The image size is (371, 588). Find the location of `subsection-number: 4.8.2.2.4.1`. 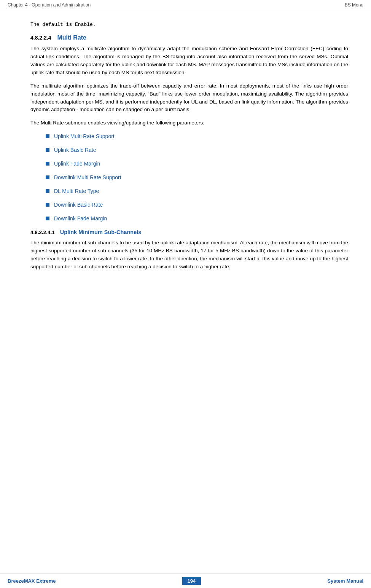

subsection-number: 4.8.2.2.4.1 is located at coordinates (43, 232).